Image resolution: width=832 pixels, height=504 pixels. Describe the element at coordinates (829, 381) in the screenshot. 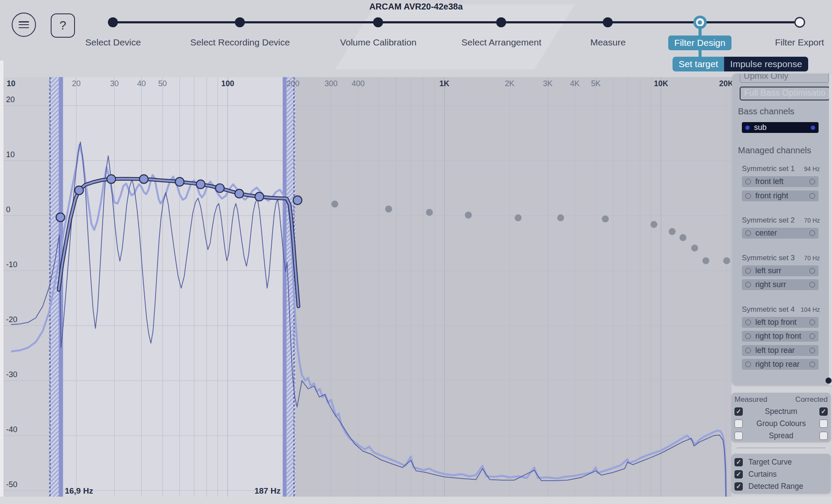

I see `panel-scrollbar-thumb` at that location.